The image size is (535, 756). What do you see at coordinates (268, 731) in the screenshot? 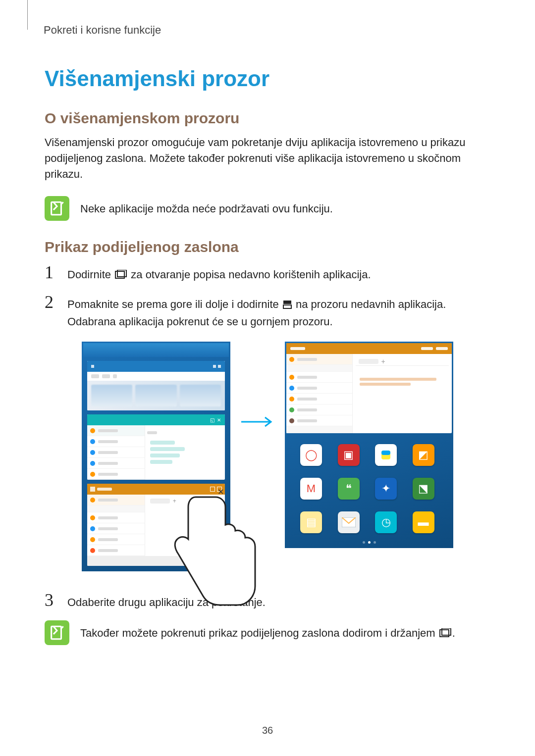
I see `page-number: 36` at bounding box center [268, 731].